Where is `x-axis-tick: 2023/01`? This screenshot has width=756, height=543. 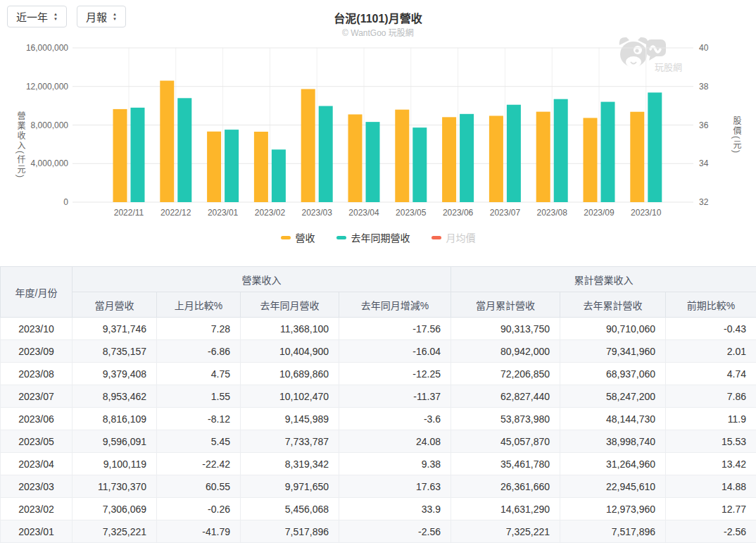 x-axis-tick: 2023/01 is located at coordinates (223, 213).